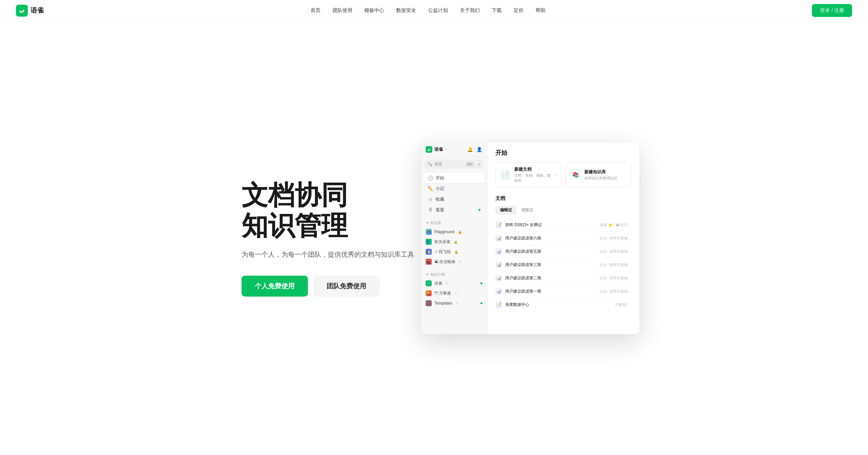 This screenshot has width=868, height=455. What do you see at coordinates (456, 252) in the screenshot?
I see `tuofeilun-lock-icon: 🔒` at bounding box center [456, 252].